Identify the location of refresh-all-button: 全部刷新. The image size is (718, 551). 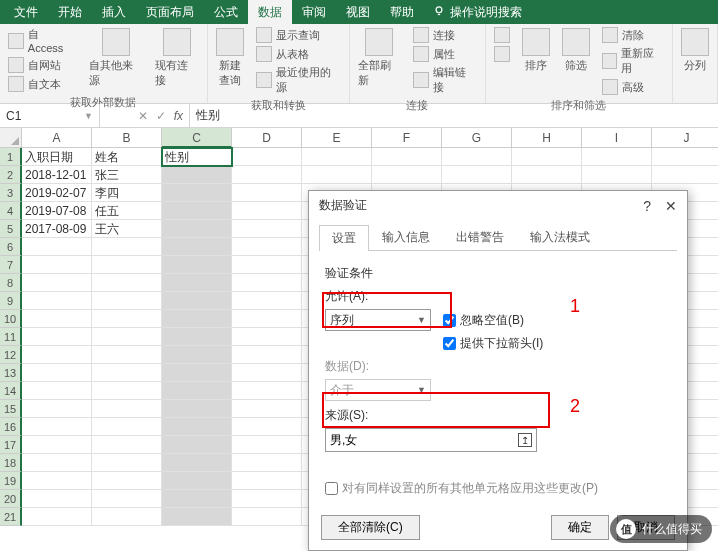
(380, 58).